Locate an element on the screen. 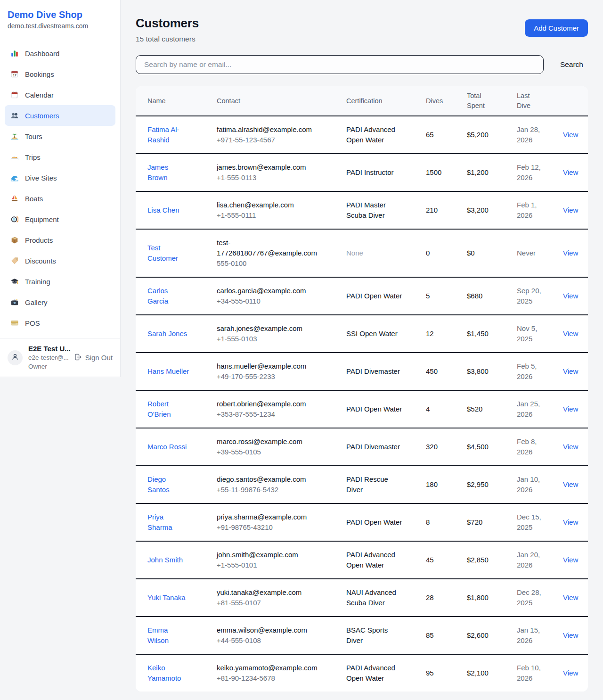 This screenshot has width=603, height=700. customer-name-link: Carlos Garcia is located at coordinates (158, 296).